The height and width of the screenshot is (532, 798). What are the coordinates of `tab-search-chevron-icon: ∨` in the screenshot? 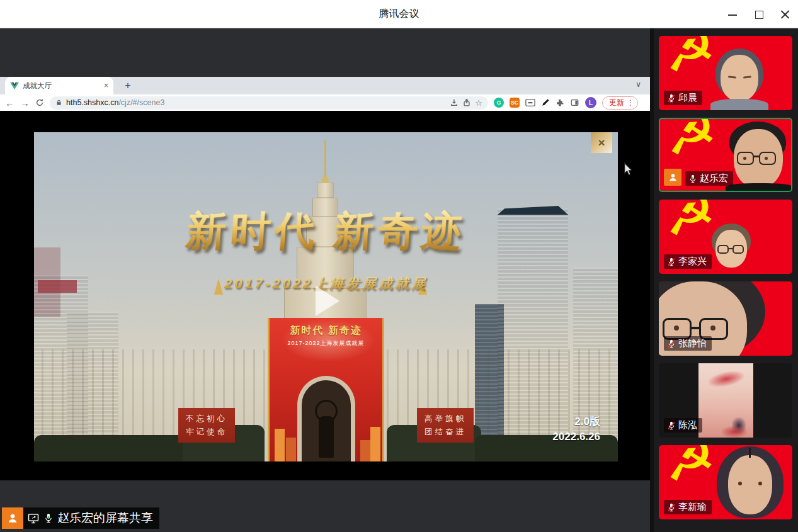 It's located at (639, 84).